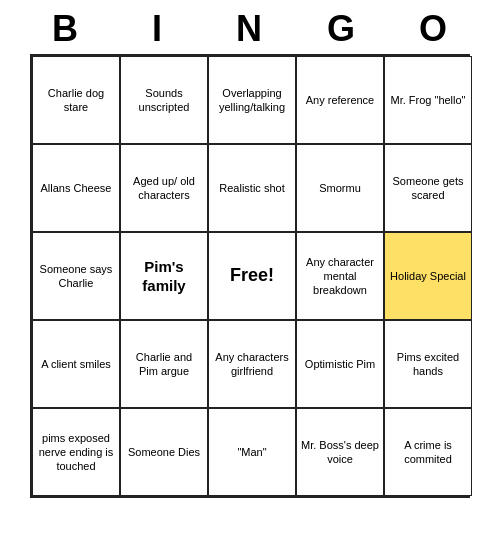  What do you see at coordinates (164, 452) in the screenshot?
I see `bingo-cell-21: Someone Dies` at bounding box center [164, 452].